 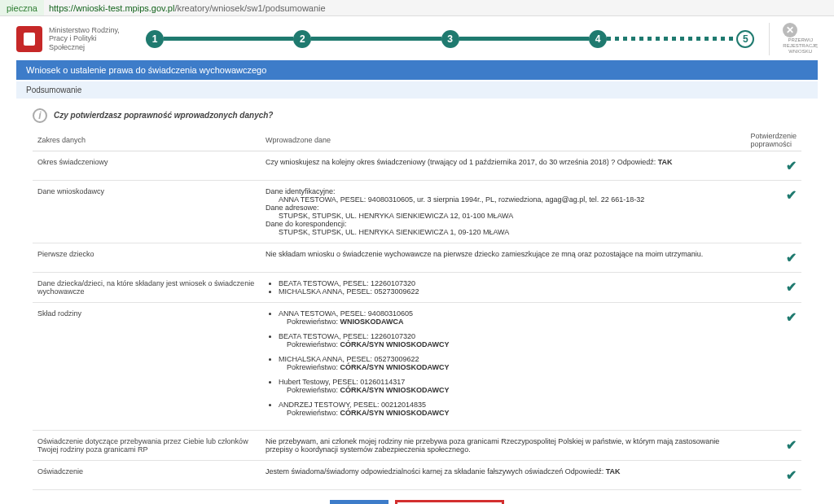 What do you see at coordinates (800, 46) in the screenshot?
I see `cancel-label: PRZERWIJ REJESTRACJĘ WNIOSKU` at bounding box center [800, 46].